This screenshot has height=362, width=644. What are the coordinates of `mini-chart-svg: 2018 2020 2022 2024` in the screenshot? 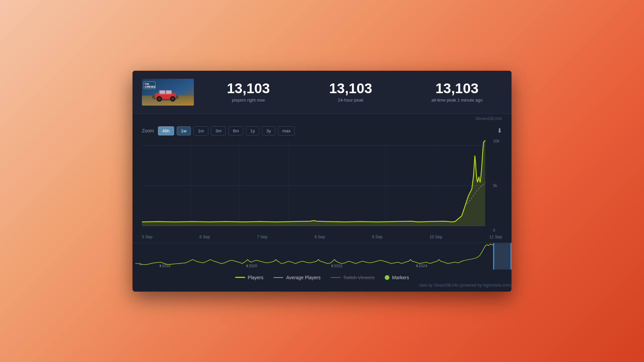 It's located at (322, 256).